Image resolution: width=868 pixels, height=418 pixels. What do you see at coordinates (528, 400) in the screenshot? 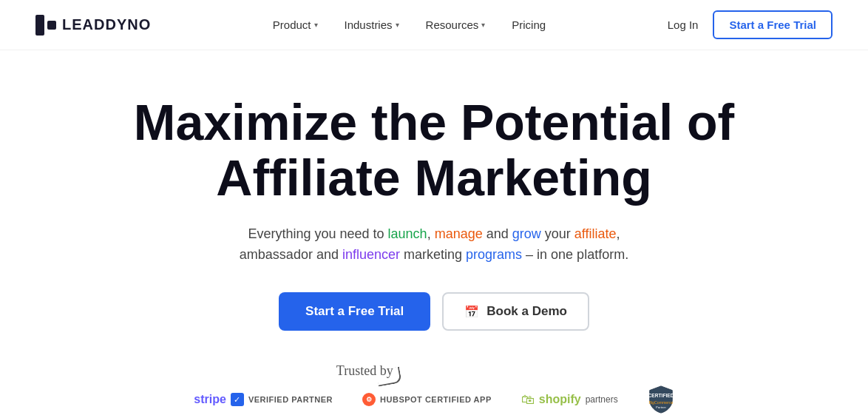
I see `shopify-icon: 🛍` at bounding box center [528, 400].